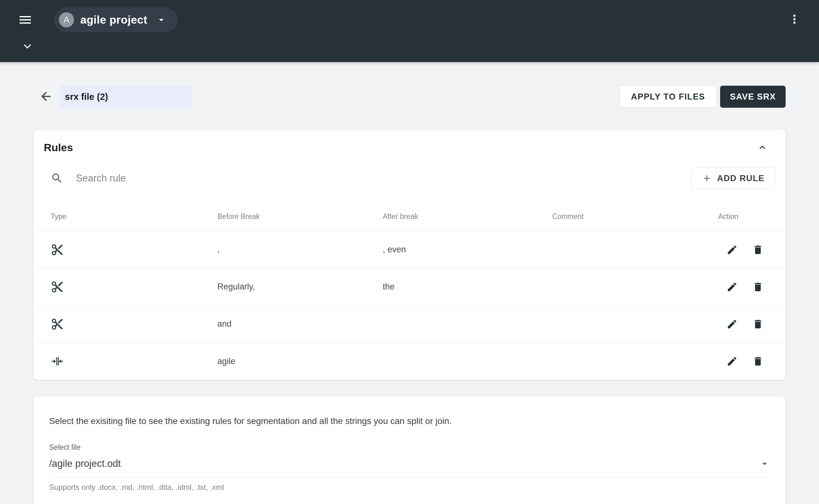  I want to click on arrow-back-icon, so click(46, 96).